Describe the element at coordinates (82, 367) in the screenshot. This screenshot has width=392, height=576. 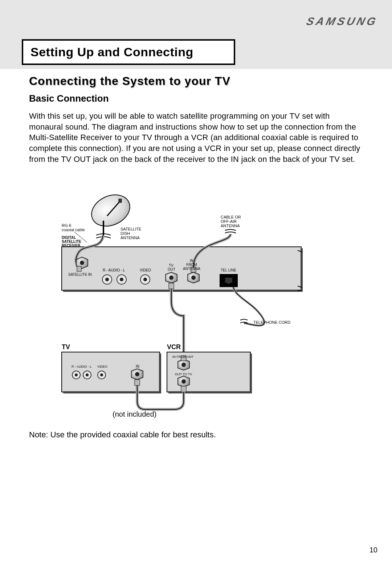
I see `tv-r-audio-l-label: R - AUDIO - L` at that location.